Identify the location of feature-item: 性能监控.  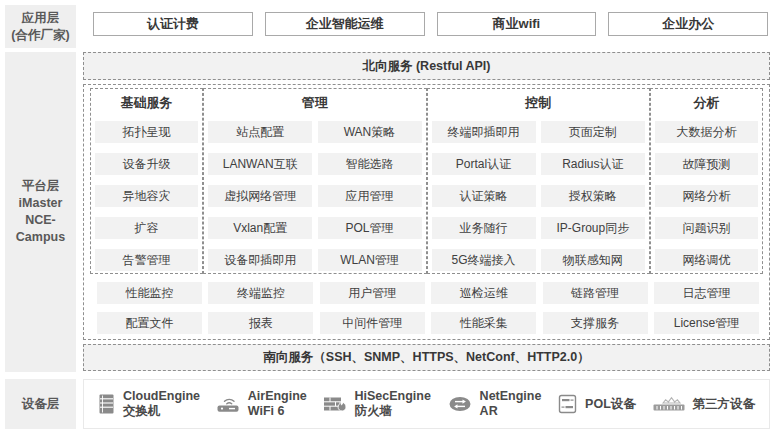
(150, 293).